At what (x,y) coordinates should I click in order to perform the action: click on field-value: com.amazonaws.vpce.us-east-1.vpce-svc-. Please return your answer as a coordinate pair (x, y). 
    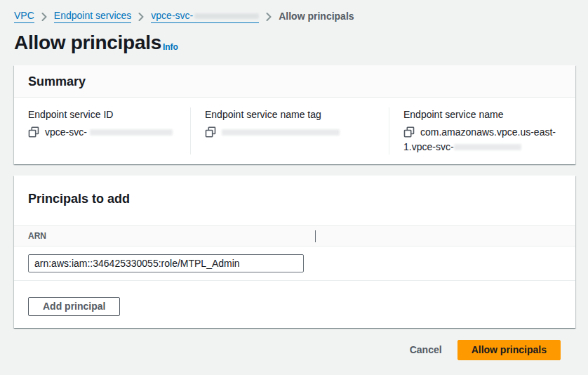
    Looking at the image, I should click on (484, 140).